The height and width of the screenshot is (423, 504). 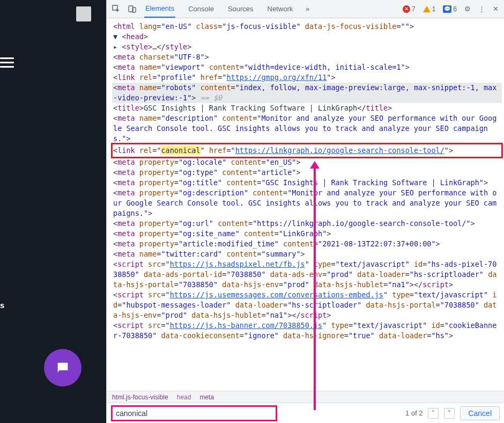 I want to click on dom-node: <script src="https://js.hsadspixel.net/f…, so click(x=307, y=275).